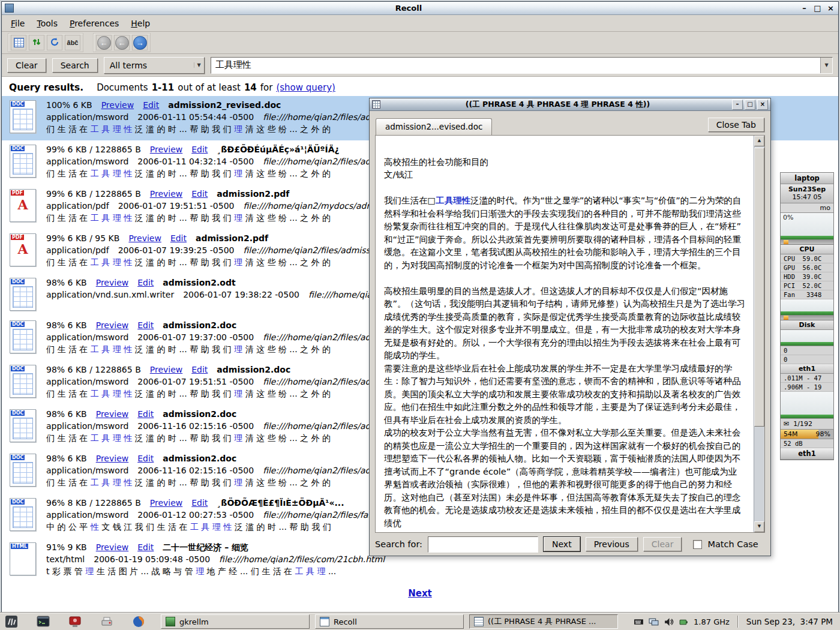 The height and width of the screenshot is (630, 840). Describe the element at coordinates (807, 194) in the screenshot. I see `gkrellm-clock: Sun23Sep 15:47 05` at that location.